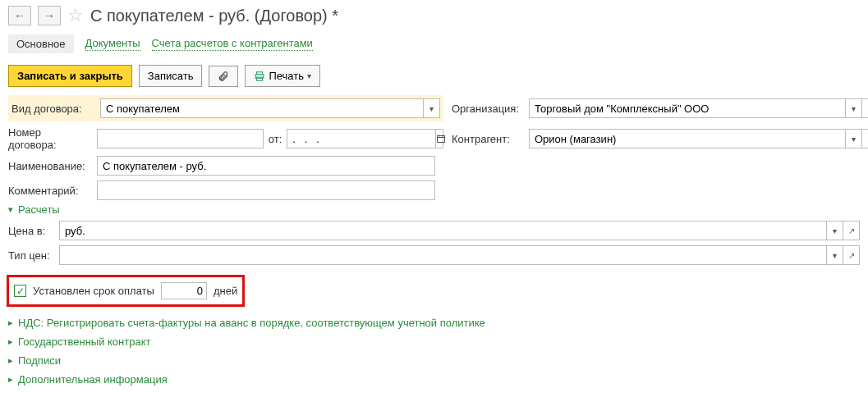 Image resolution: width=868 pixels, height=411 pixels. What do you see at coordinates (184, 290) in the screenshot?
I see `payment-days-input` at bounding box center [184, 290].